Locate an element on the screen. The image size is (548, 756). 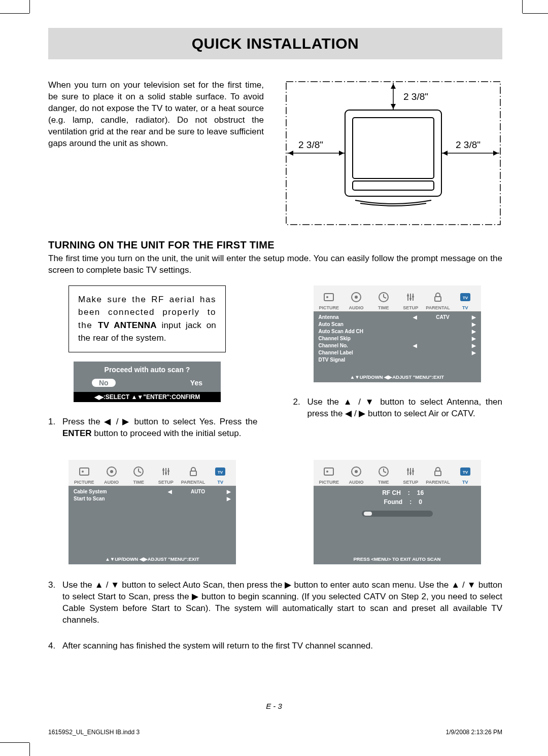
section-text: The first time you turn on the unit, the… is located at coordinates (275, 265).